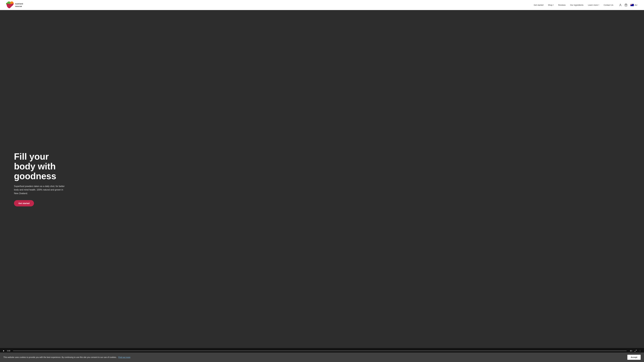 The image size is (644, 362). Describe the element at coordinates (562, 5) in the screenshot. I see `nav-item-reviews: Reviews` at that location.